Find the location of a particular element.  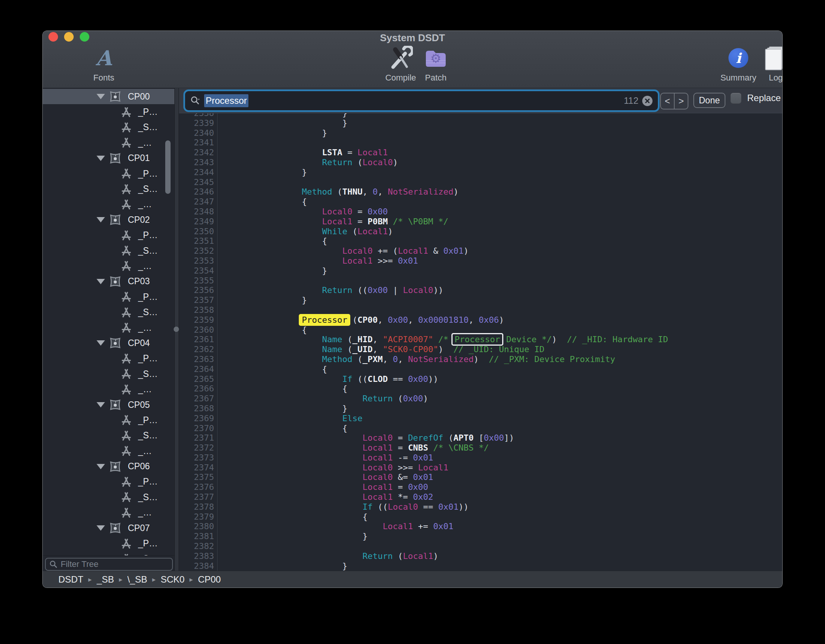

tree-child-label: _P… is located at coordinates (148, 235).